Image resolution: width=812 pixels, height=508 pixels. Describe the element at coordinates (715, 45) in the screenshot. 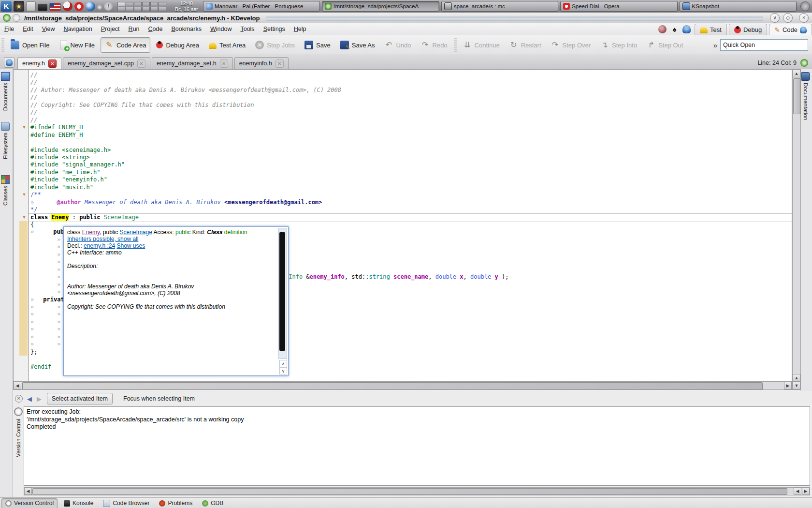

I see `toolbar-overflow-button: »` at that location.